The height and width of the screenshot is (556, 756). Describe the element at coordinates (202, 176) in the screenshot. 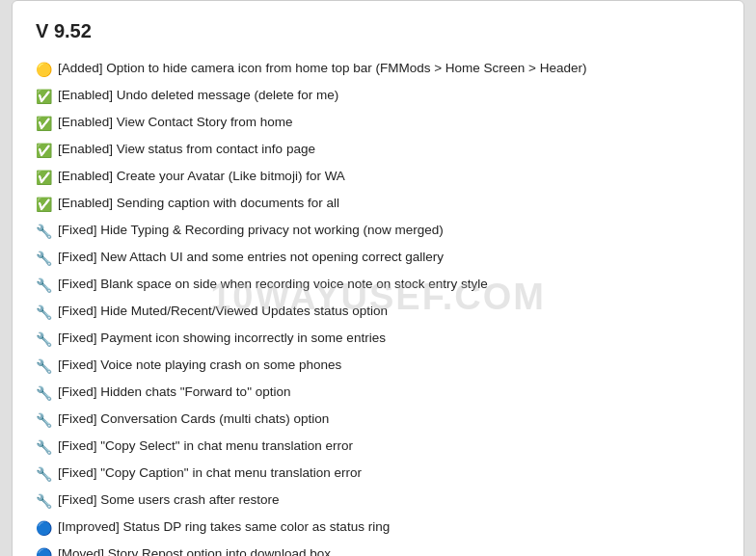

I see `item-text: [Enabled] Create your Avatar (Like bitmo…` at that location.